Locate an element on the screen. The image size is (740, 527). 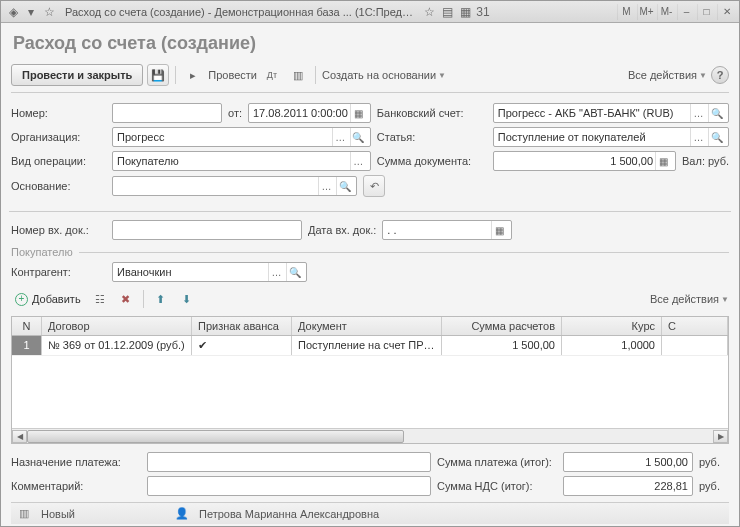
undo-icon: ↶ is located at coordinates (374, 186).